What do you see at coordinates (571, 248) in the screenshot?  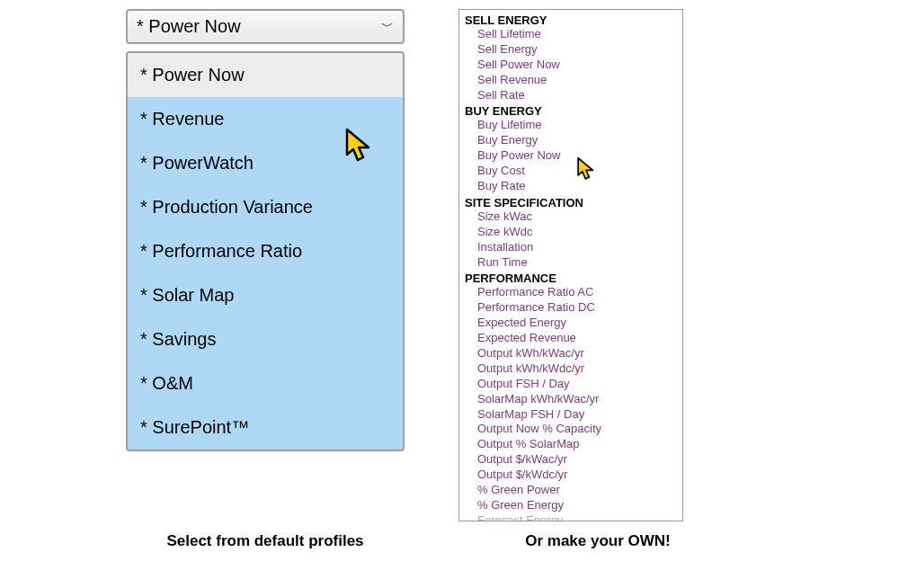 I see `item-installation: Installation` at bounding box center [571, 248].